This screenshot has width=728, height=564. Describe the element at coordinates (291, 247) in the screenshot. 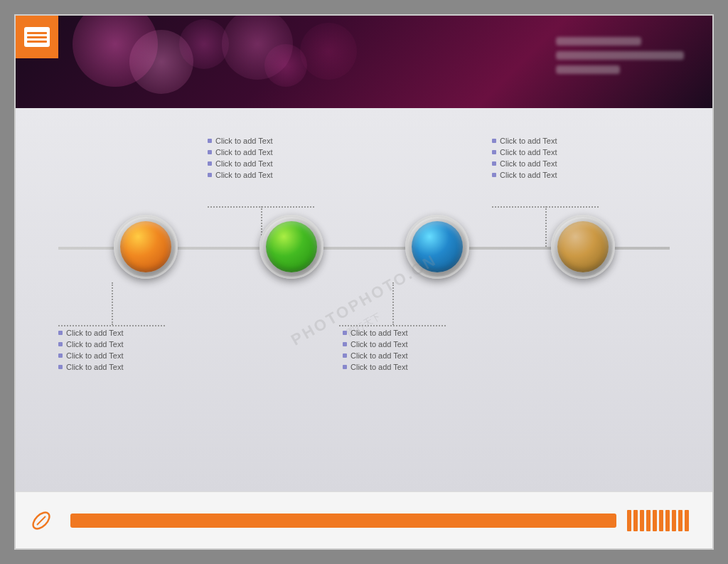

I see `circle-item-green` at that location.